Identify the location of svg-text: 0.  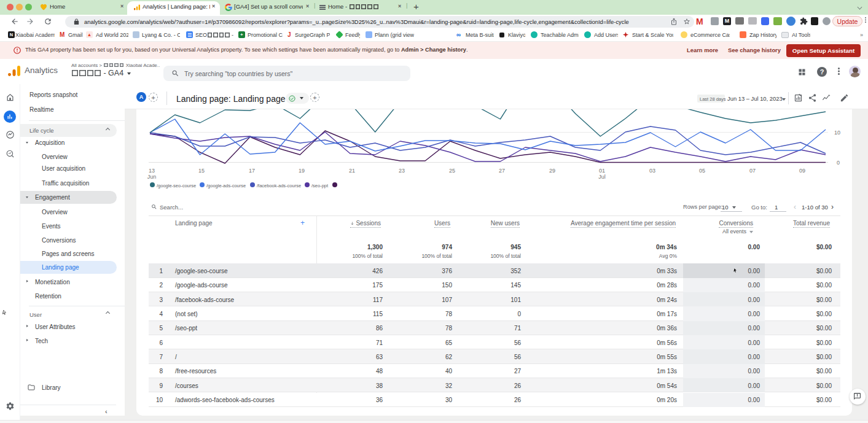
(838, 163).